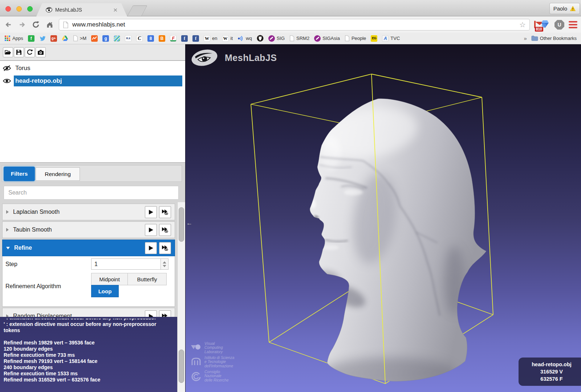 The height and width of the screenshot is (392, 581). I want to click on bookmark-github, so click(260, 38).